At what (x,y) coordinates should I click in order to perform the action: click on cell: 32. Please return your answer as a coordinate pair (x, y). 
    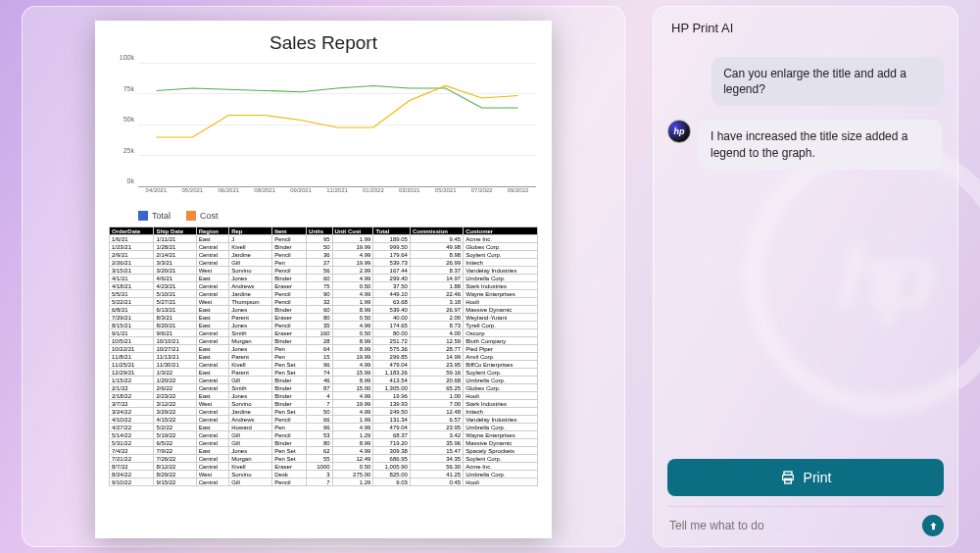
    Looking at the image, I should click on (319, 302).